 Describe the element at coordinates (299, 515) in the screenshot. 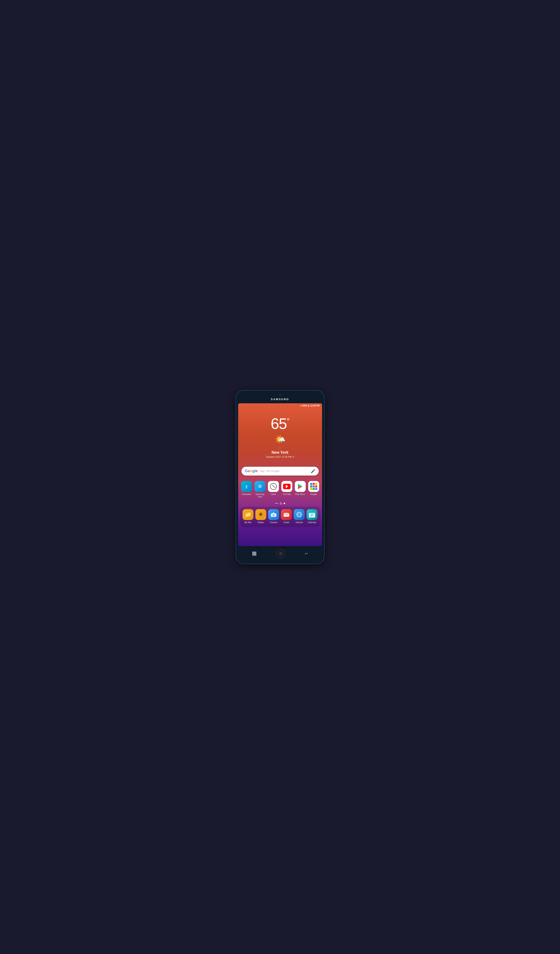

I see `internet-icon` at that location.